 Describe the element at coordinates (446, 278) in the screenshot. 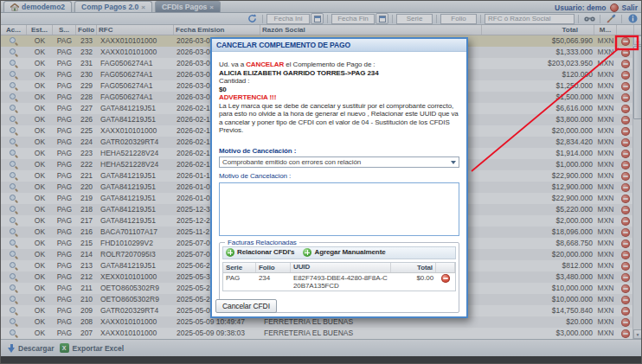

I see `remove-factura-icon` at that location.